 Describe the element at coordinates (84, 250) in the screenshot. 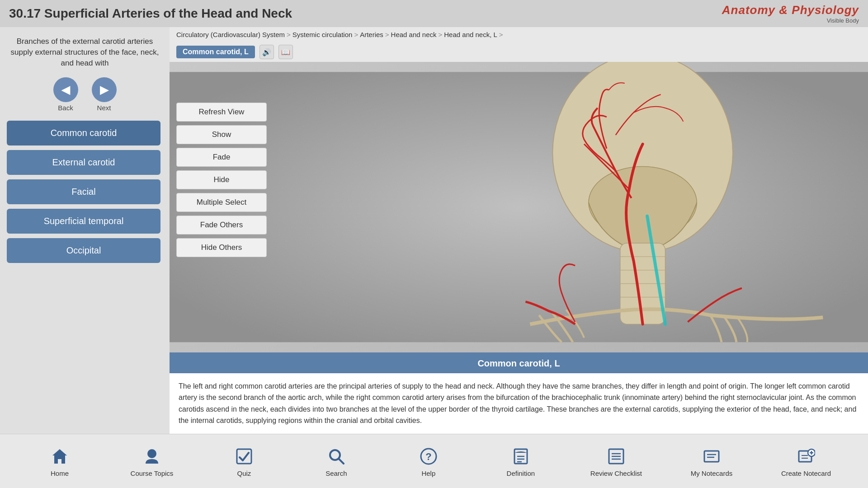

I see `topic-button-occipital: Occipital` at that location.